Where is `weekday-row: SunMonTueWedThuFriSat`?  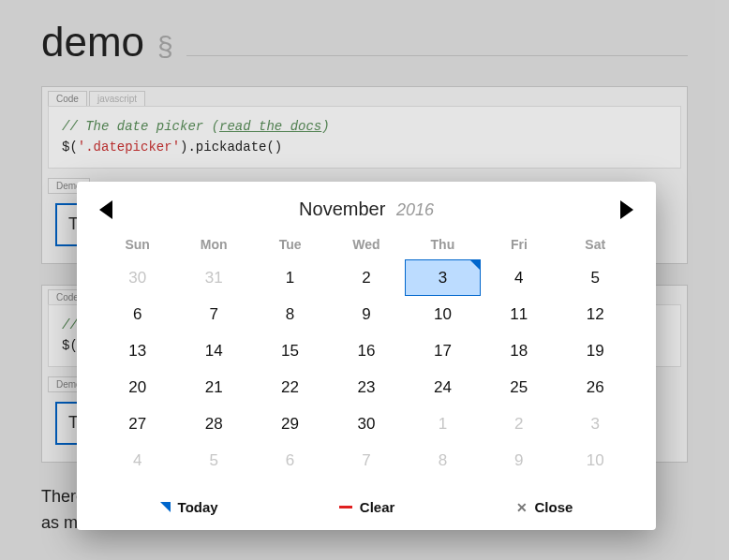
weekday-row: SunMonTueWedThuFriSat is located at coordinates (366, 244).